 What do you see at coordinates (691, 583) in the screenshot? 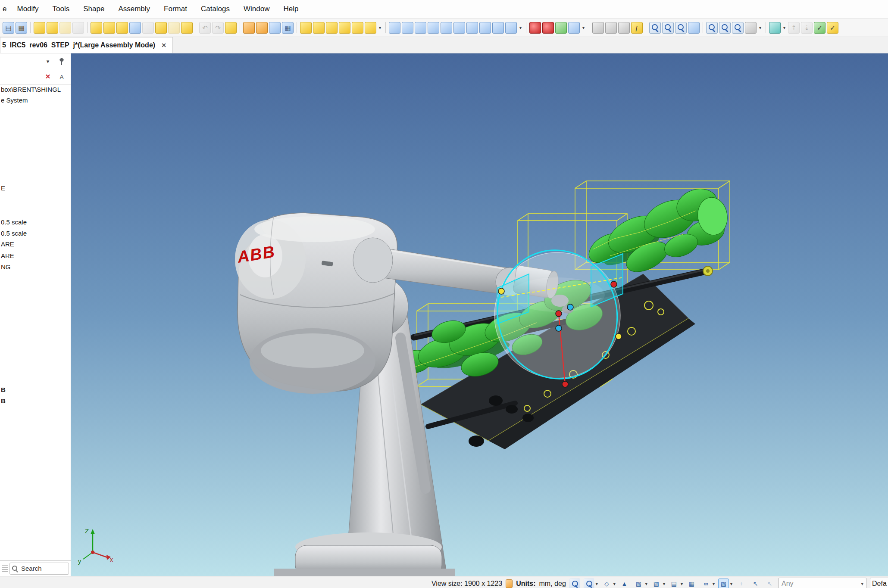
I see `cube-shade-icon: ▦` at bounding box center [691, 583].